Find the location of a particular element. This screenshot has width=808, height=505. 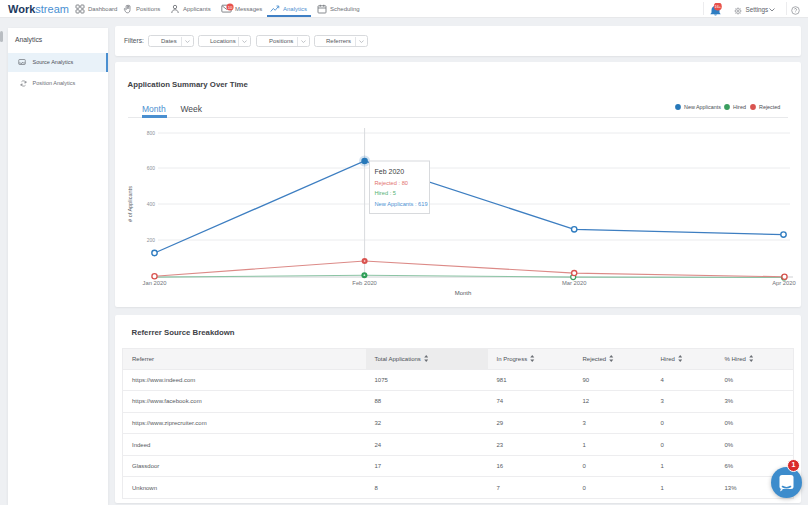

svg-text: 200 is located at coordinates (151, 240).